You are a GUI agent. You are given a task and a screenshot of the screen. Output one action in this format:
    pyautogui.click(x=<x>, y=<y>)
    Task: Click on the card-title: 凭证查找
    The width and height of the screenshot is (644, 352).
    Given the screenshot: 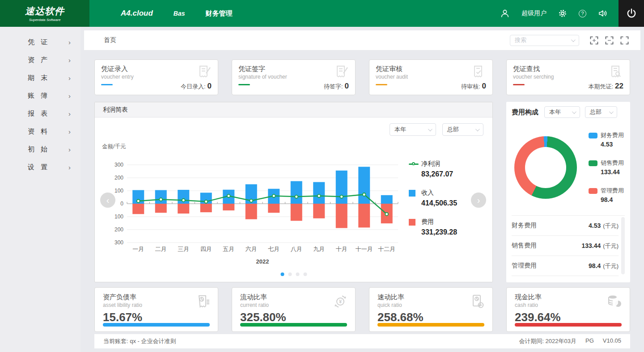 What is the action you would take?
    pyautogui.click(x=568, y=69)
    